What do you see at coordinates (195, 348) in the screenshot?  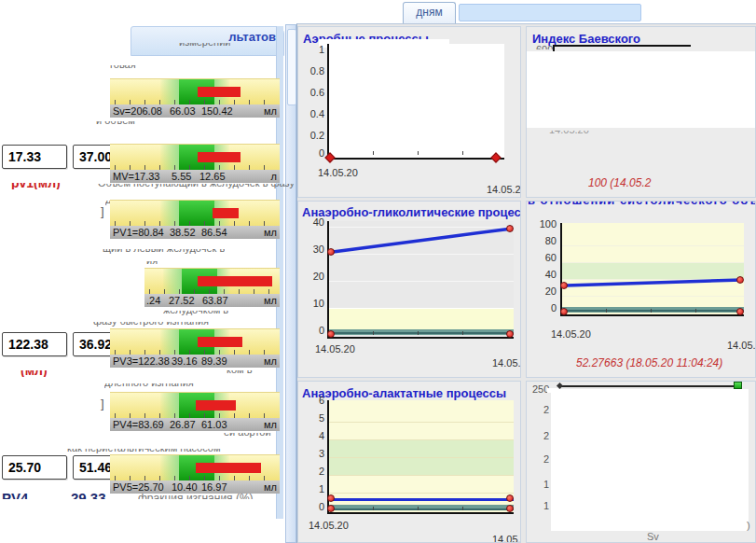 I see `gauge-pv3: PV3=122.38 39.16 89.39 мл` at bounding box center [195, 348].